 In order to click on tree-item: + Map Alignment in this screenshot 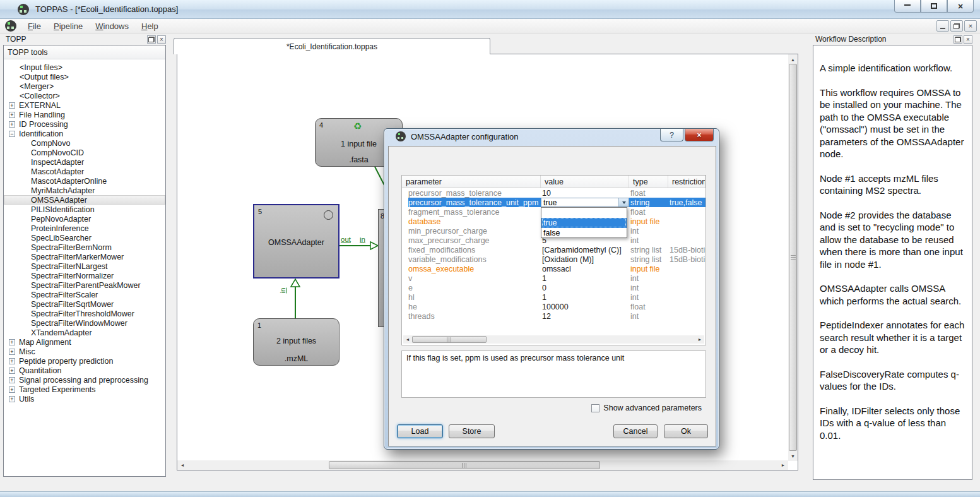, I will do `click(85, 342)`.